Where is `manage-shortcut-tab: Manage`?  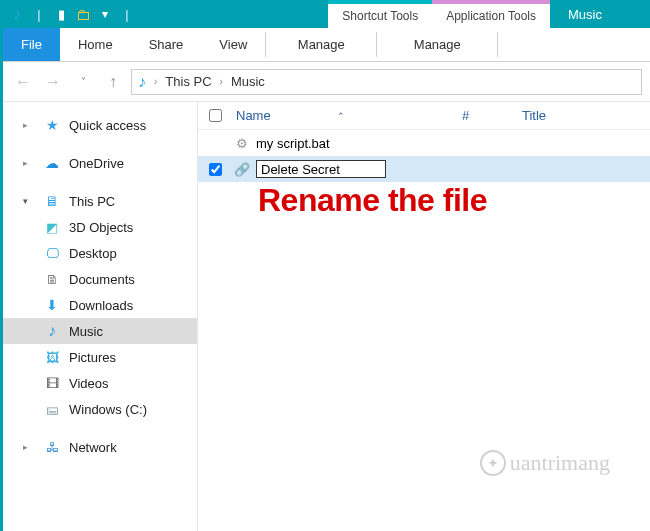 manage-shortcut-tab: Manage is located at coordinates (321, 44).